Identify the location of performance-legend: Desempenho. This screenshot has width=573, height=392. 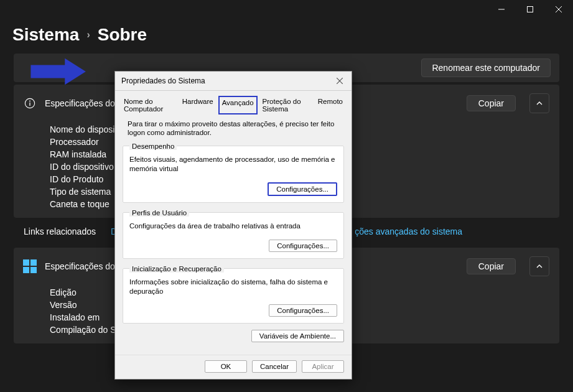
(153, 146).